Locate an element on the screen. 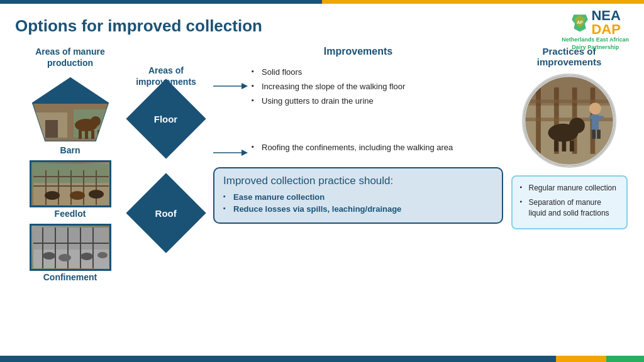 The image size is (644, 362). roof-section: ▪Roofing the confinements, including the… is located at coordinates (358, 150).